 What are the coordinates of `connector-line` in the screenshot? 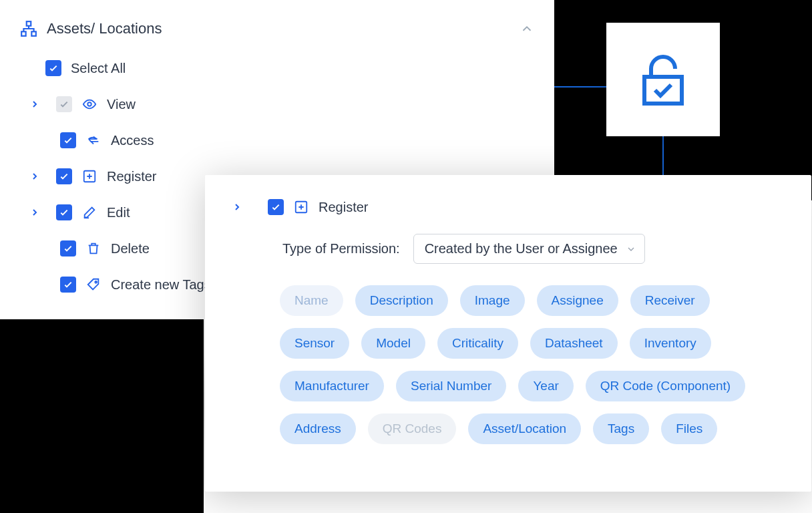 It's located at (579, 87).